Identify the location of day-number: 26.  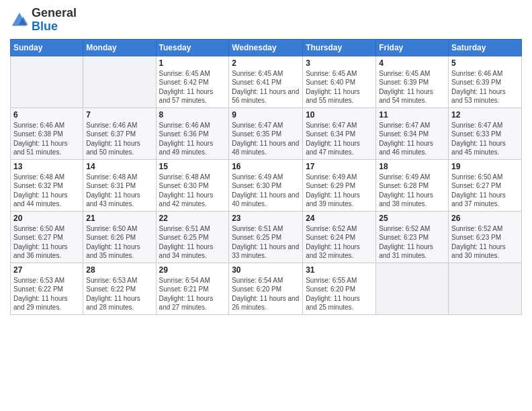
(485, 218).